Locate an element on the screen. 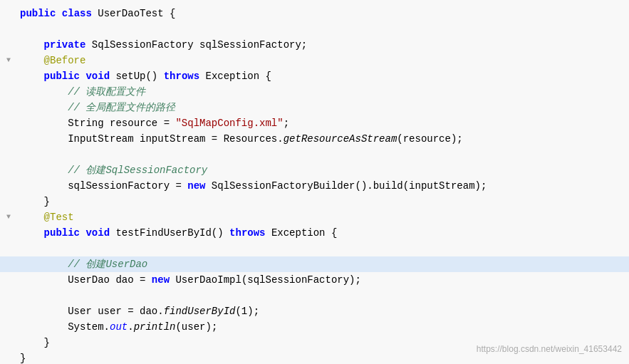 The image size is (629, 364). code-line-6: // 读取配置文件 is located at coordinates (315, 92).